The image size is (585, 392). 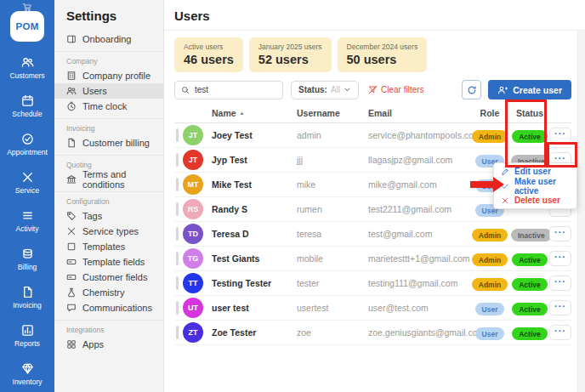 I want to click on settings-group: Company Company profile Users Time clock, so click(x=109, y=82).